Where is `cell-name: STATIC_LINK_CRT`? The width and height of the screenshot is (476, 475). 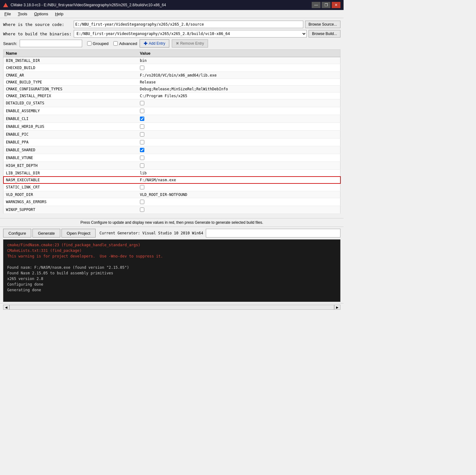
cell-name: STATIC_LINK_CRT is located at coordinates (71, 188).